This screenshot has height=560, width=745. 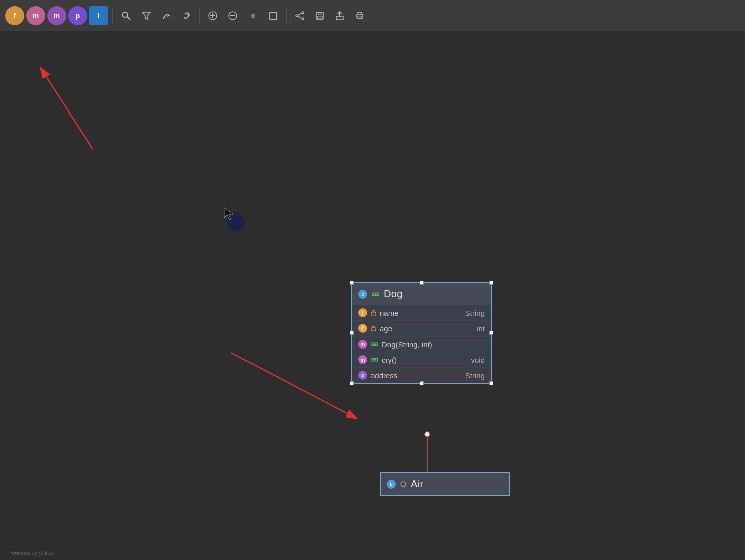 I want to click on filter-button, so click(x=146, y=16).